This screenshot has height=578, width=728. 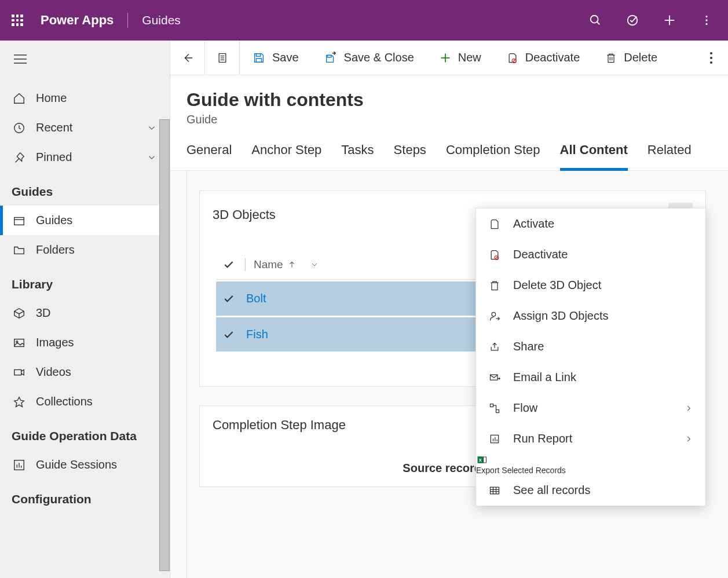 What do you see at coordinates (410, 156) in the screenshot?
I see `tab-steps: Steps` at bounding box center [410, 156].